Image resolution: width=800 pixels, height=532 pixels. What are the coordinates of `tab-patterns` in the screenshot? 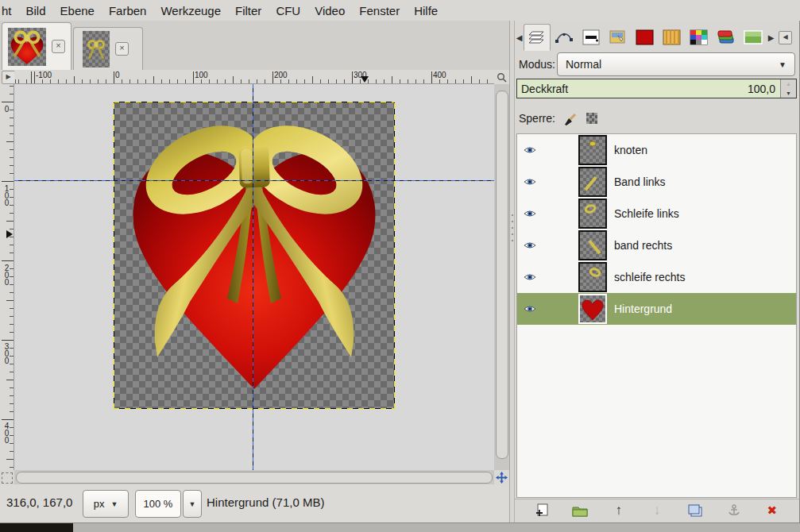 It's located at (672, 37).